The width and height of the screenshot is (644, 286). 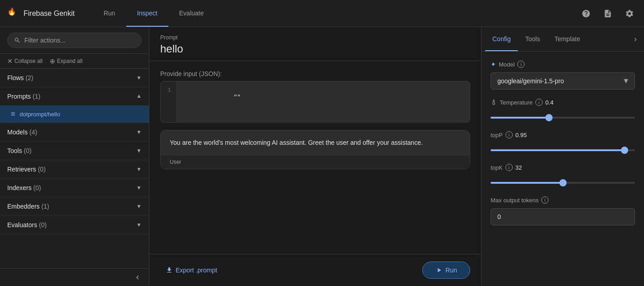 What do you see at coordinates (563, 200) in the screenshot?
I see `max-tokens-label: Max output tokens i` at bounding box center [563, 200].